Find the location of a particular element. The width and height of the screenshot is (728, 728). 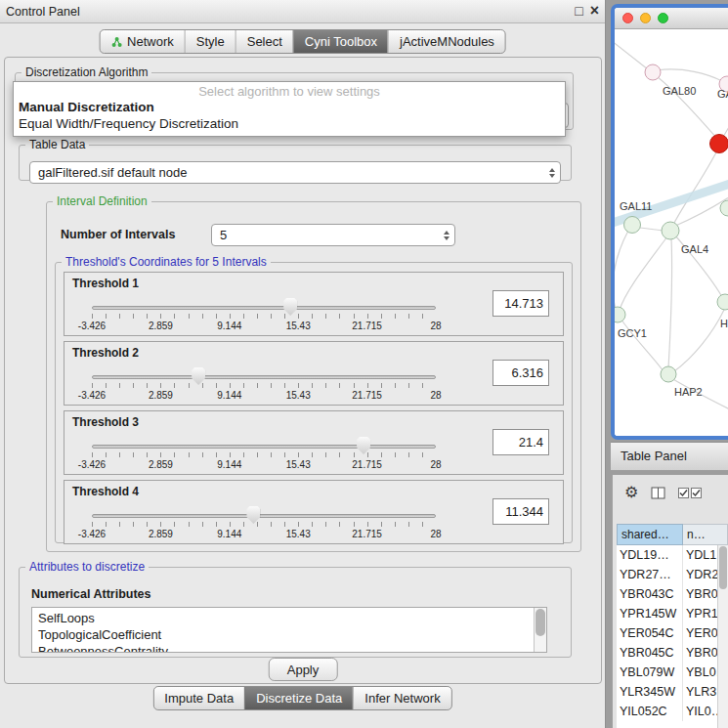

table-data-value: galFiltered.sif default node is located at coordinates (291, 172).